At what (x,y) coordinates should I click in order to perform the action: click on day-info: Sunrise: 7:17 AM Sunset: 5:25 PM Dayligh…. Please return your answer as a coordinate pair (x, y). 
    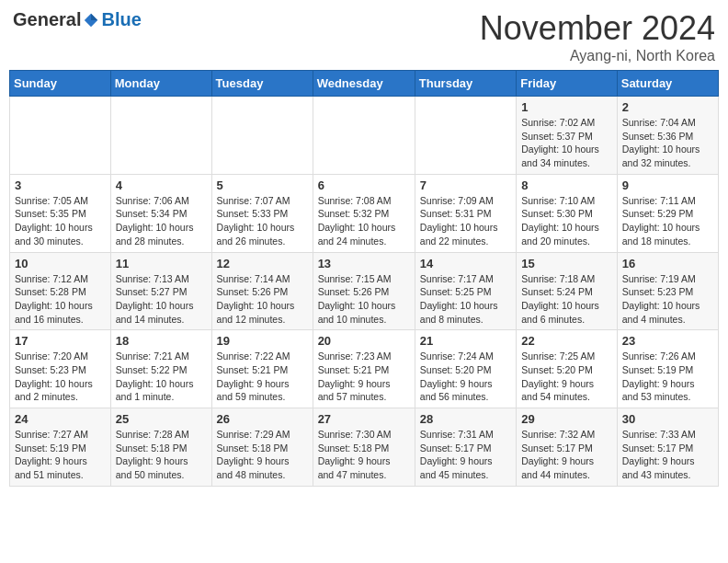
    Looking at the image, I should click on (465, 300).